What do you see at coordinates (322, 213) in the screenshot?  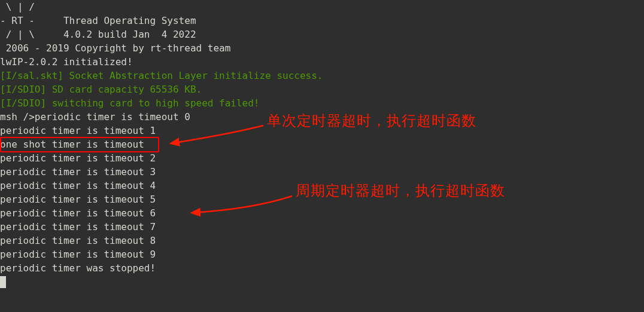 I see `periodic-timeout-6: periodic timer is timeout 6` at bounding box center [322, 213].